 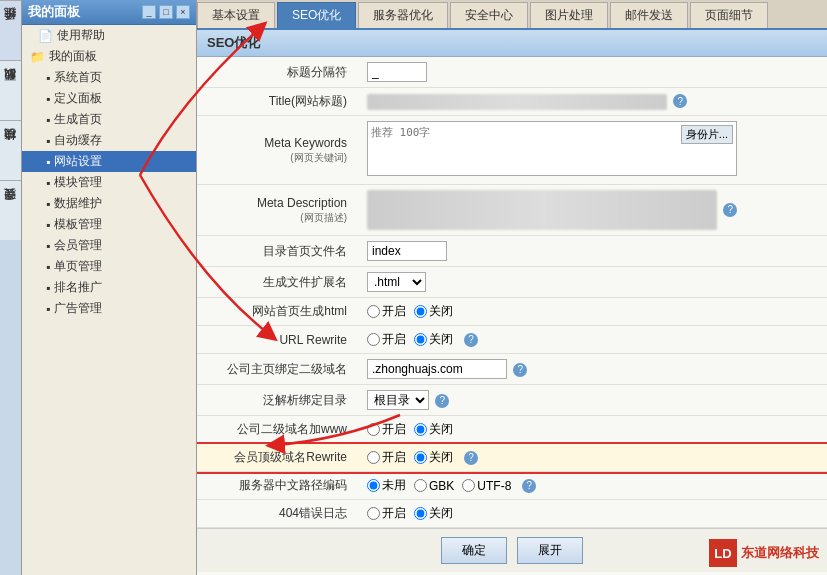 I want to click on row-separator: 标题分隔符, so click(x=512, y=72).